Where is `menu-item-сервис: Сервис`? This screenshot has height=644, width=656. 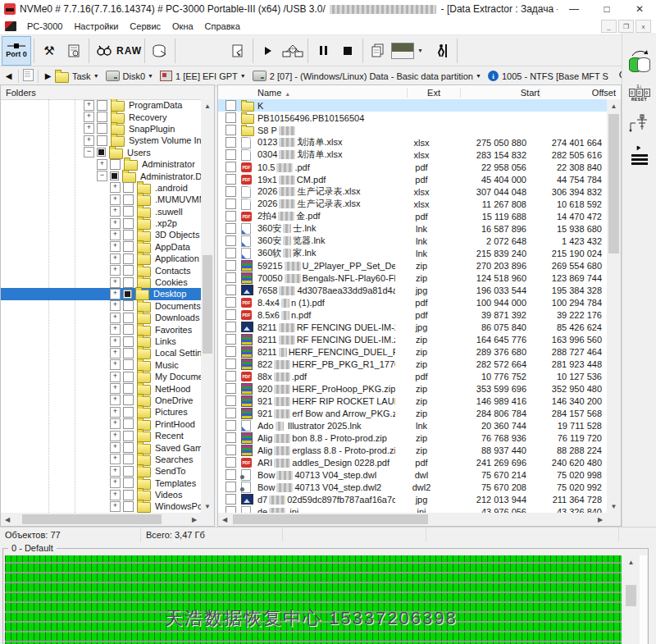 menu-item-сервис: Сервис is located at coordinates (145, 26).